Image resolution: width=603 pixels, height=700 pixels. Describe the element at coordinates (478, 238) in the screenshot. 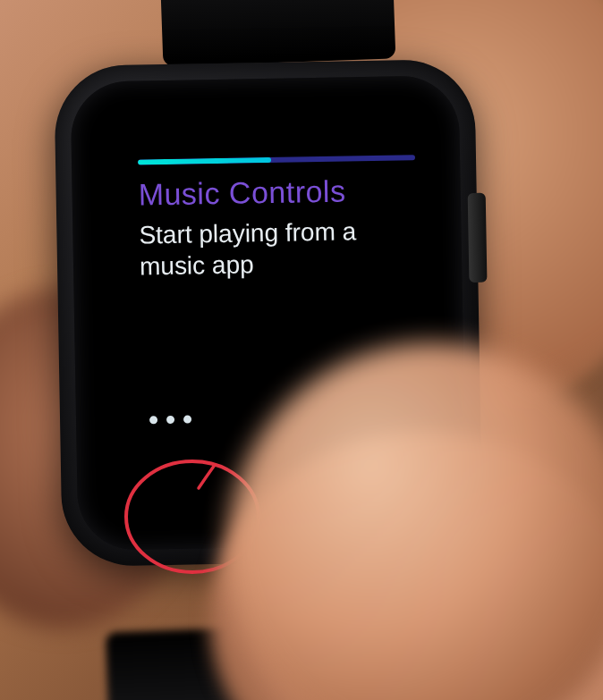

I see `watch-side-button` at that location.